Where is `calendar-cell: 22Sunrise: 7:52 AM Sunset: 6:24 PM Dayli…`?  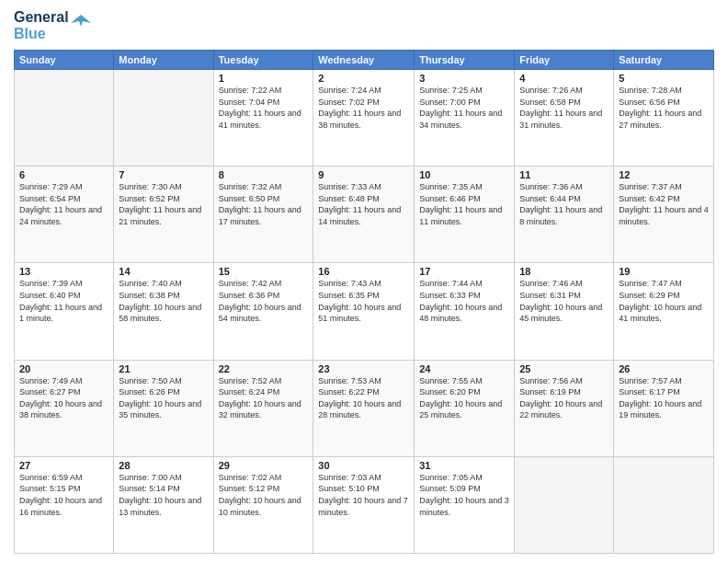
calendar-cell: 22Sunrise: 7:52 AM Sunset: 6:24 PM Dayli… is located at coordinates (263, 408).